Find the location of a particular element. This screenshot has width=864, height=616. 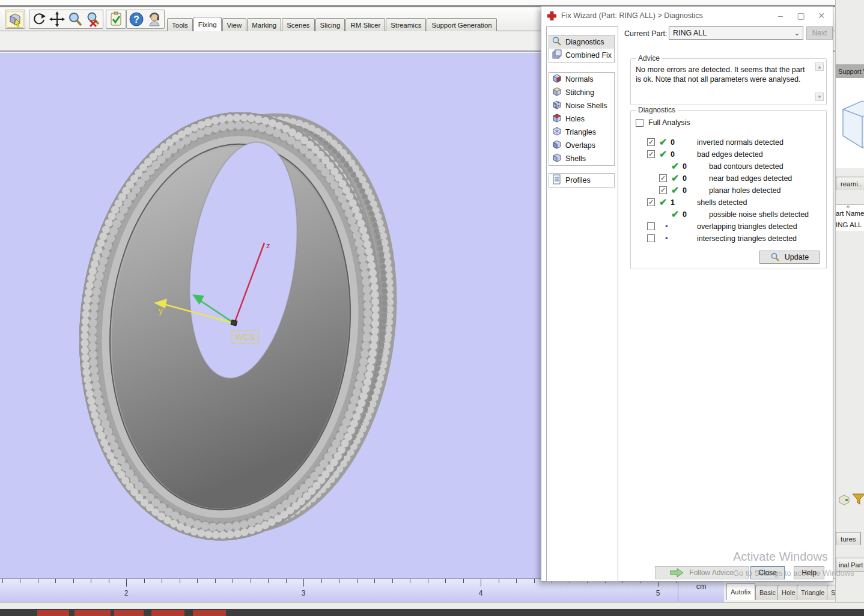

part-list-fragment: ^ art Name ING ALL is located at coordinates (850, 218).